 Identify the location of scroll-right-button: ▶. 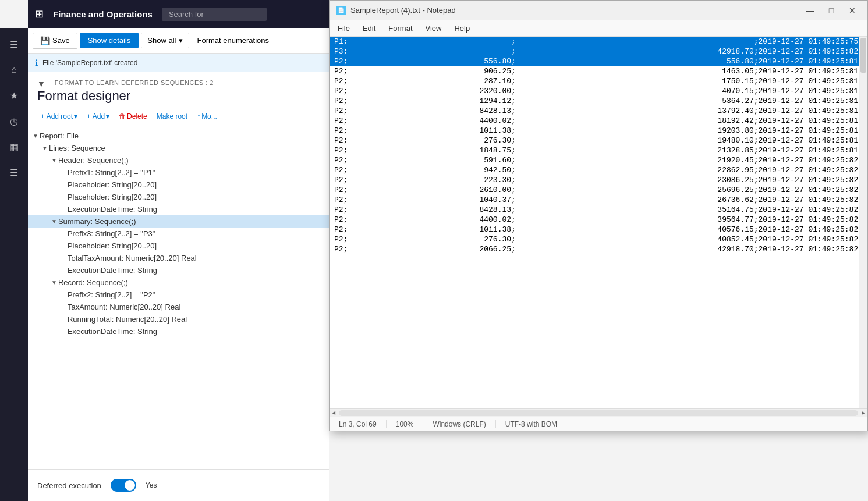
(863, 413).